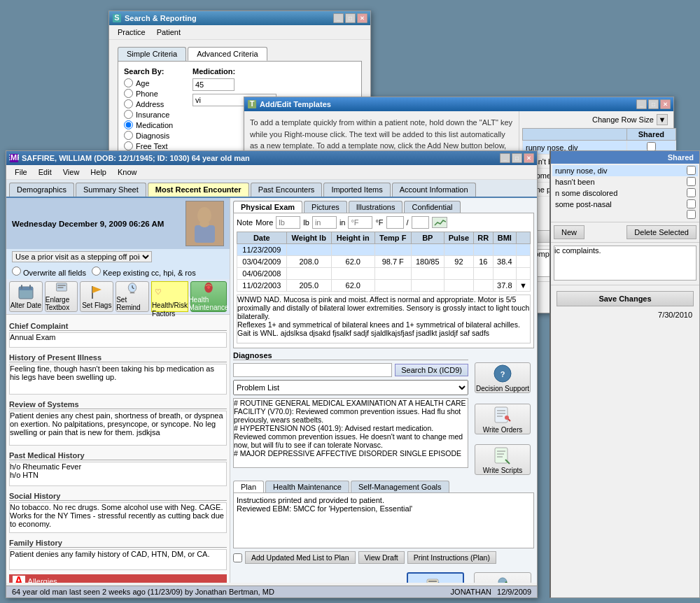 The width and height of the screenshot is (700, 603). I want to click on close-btn: ✕, so click(363, 18).